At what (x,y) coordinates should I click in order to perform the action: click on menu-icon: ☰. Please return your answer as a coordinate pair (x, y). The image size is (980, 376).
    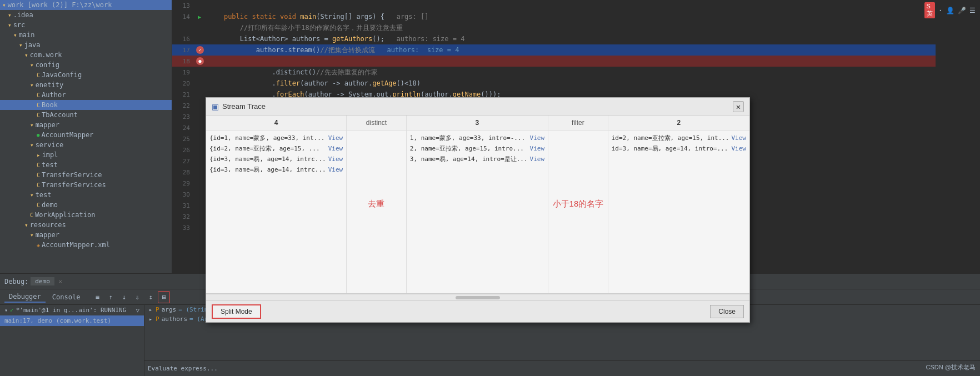
    Looking at the image, I should click on (972, 11).